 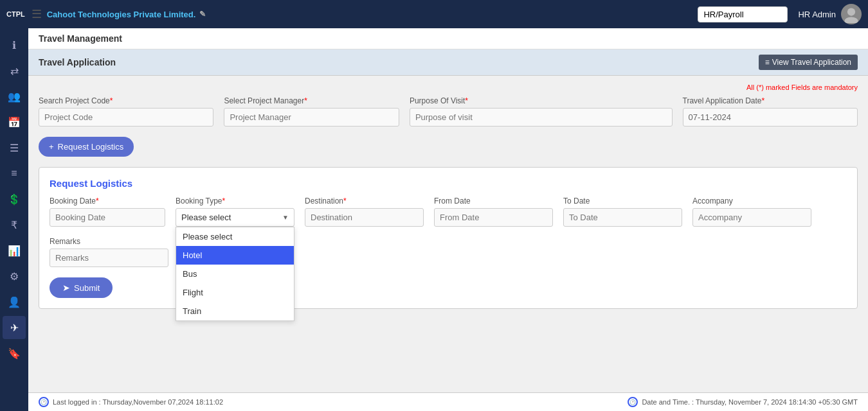 What do you see at coordinates (86, 146) in the screenshot?
I see `request-logistics-btn: + Request Logistics` at bounding box center [86, 146].